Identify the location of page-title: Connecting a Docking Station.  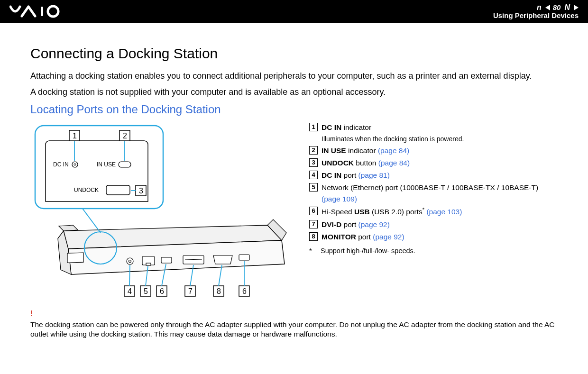
(294, 54).